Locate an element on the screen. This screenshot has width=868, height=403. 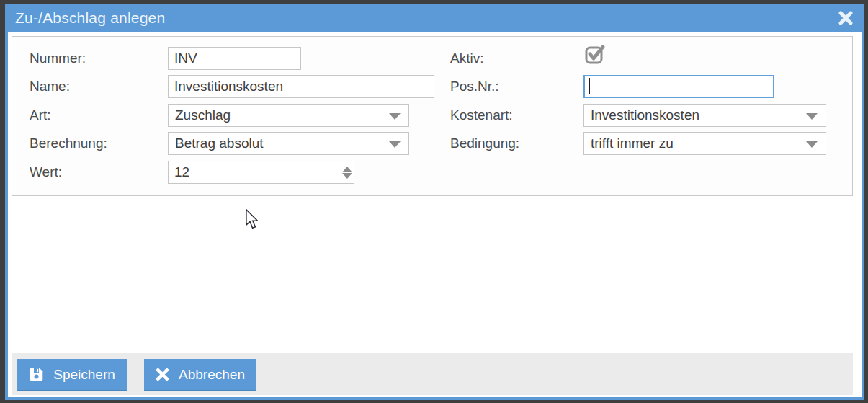
floppy-disk-icon is located at coordinates (36, 375).